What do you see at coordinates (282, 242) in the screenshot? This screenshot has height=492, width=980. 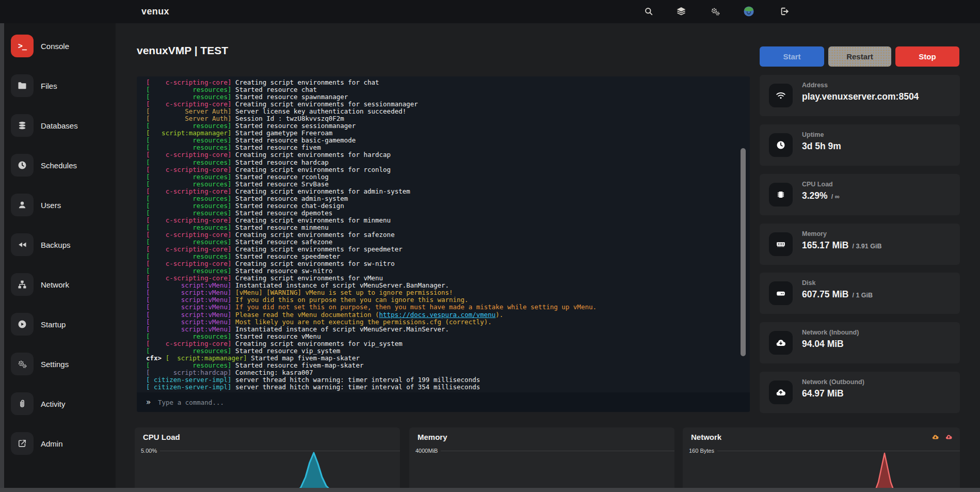 I see `log-message: Started resource safezone` at bounding box center [282, 242].